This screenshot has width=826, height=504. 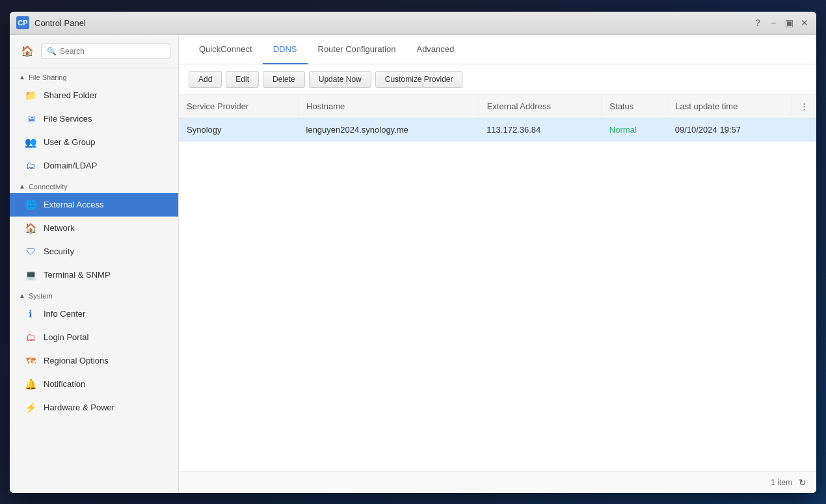 What do you see at coordinates (498, 118) in the screenshot?
I see `ddns-table: Service Provider Hostname External Addre…` at bounding box center [498, 118].